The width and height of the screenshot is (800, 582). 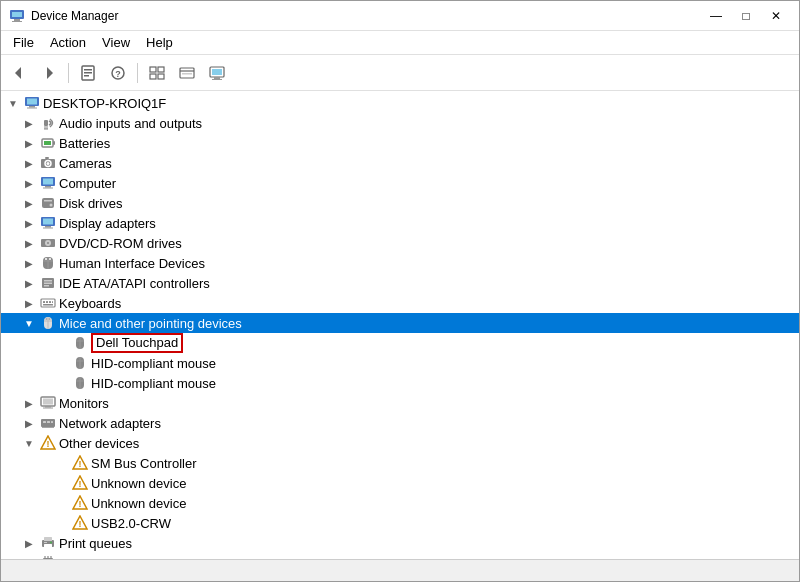 I want to click on tree-item-display: ▶ Display adapters, so click(x=400, y=223).